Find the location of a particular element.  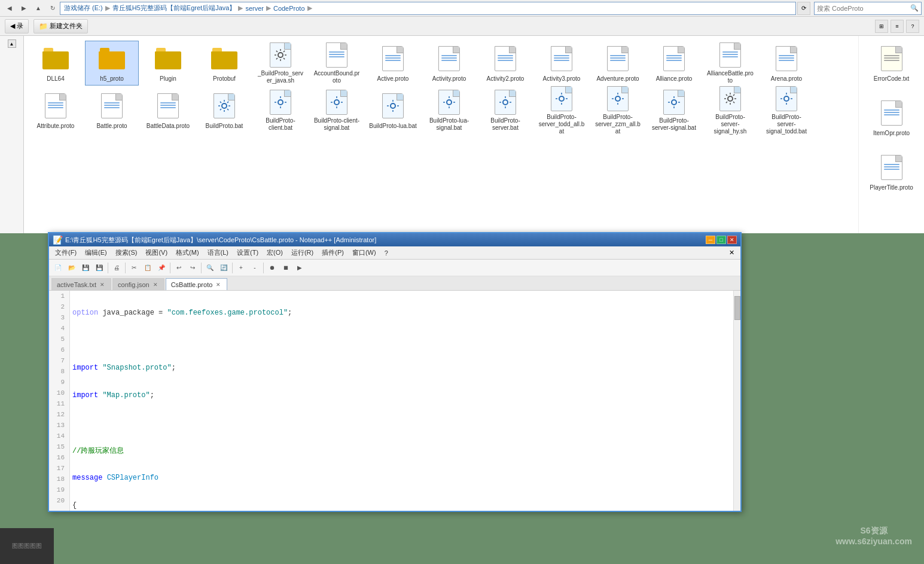

cut-btn: ✂ is located at coordinates (134, 268).